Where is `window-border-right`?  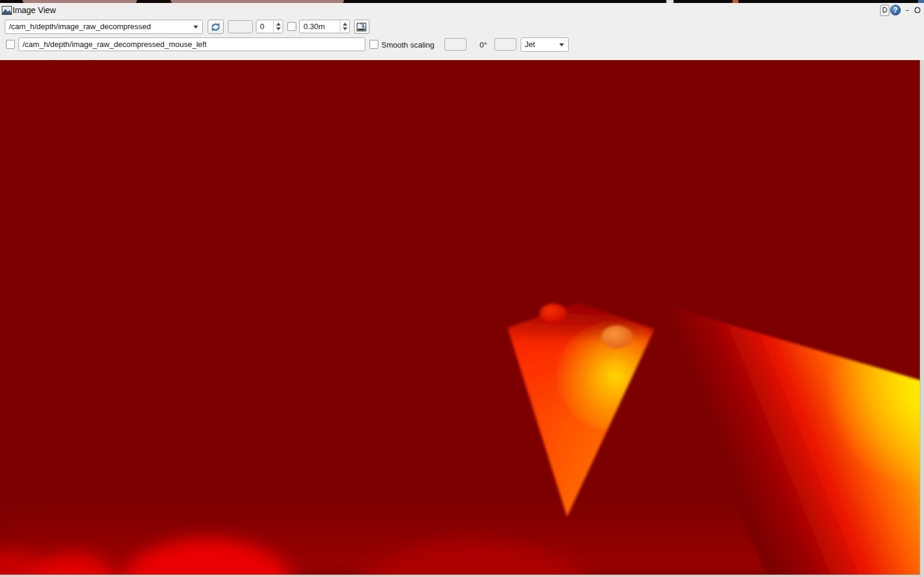
window-border-right is located at coordinates (922, 319).